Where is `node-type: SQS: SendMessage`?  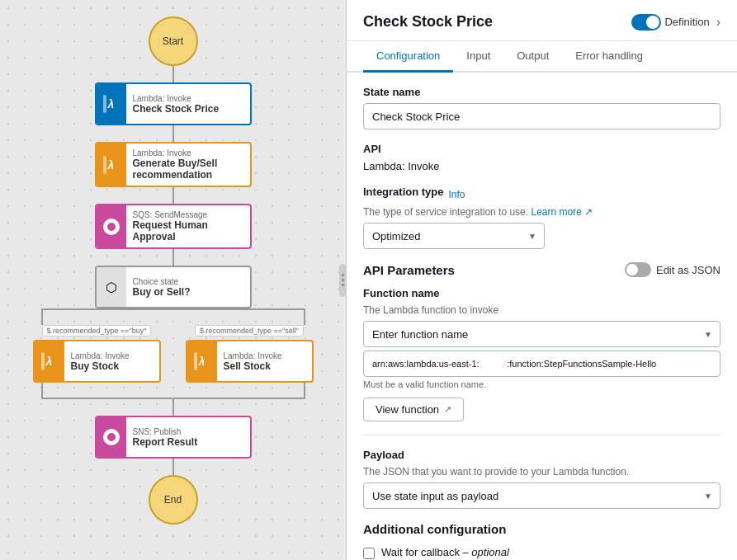 node-type: SQS: SendMessage is located at coordinates (188, 214).